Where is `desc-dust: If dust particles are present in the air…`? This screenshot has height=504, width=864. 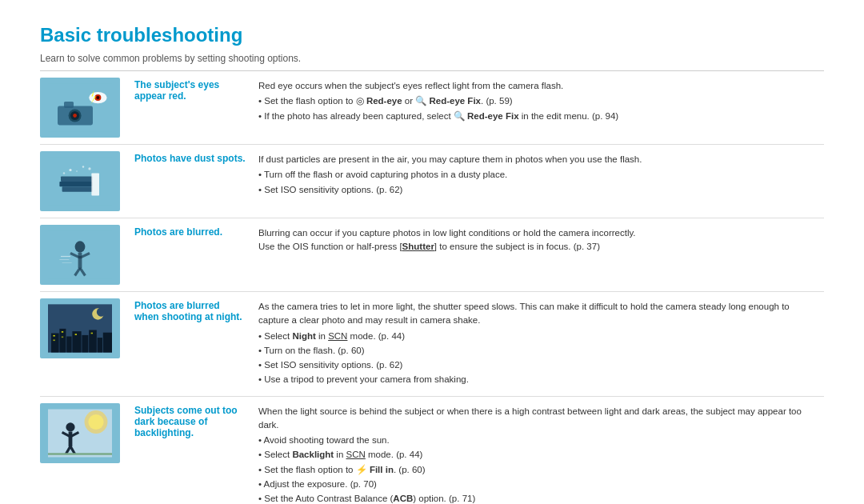 desc-dust: If dust particles are present in the air… is located at coordinates (538, 182).